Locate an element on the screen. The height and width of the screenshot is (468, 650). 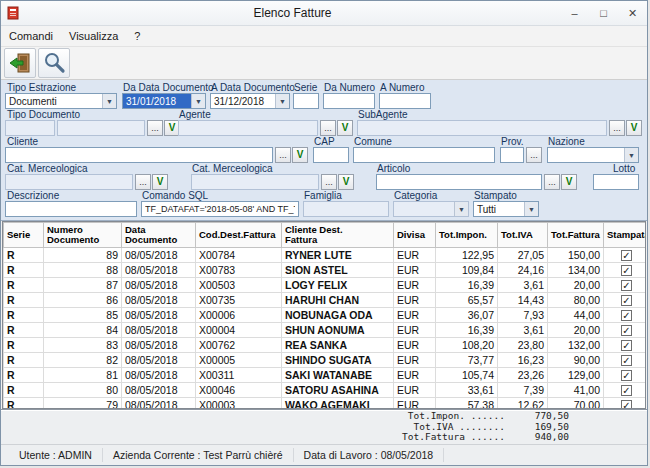
filter-lotto-input is located at coordinates (616, 182).